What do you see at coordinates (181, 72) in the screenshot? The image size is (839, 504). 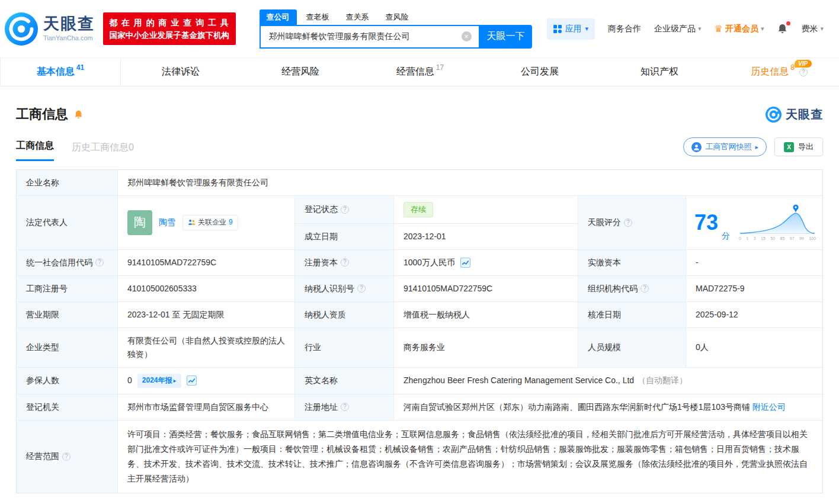 I see `tab-legal-proceedings: 法律诉讼` at bounding box center [181, 72].